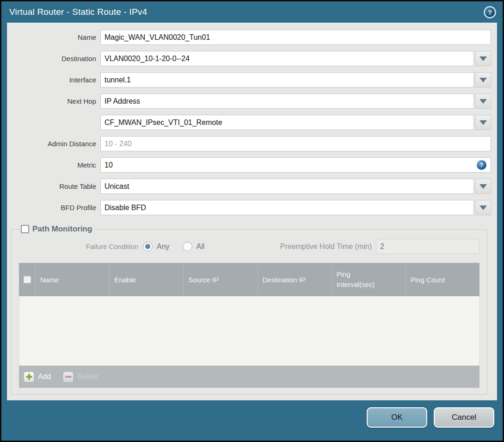 The image size is (504, 442). What do you see at coordinates (29, 377) in the screenshot?
I see `plus-icon` at bounding box center [29, 377].